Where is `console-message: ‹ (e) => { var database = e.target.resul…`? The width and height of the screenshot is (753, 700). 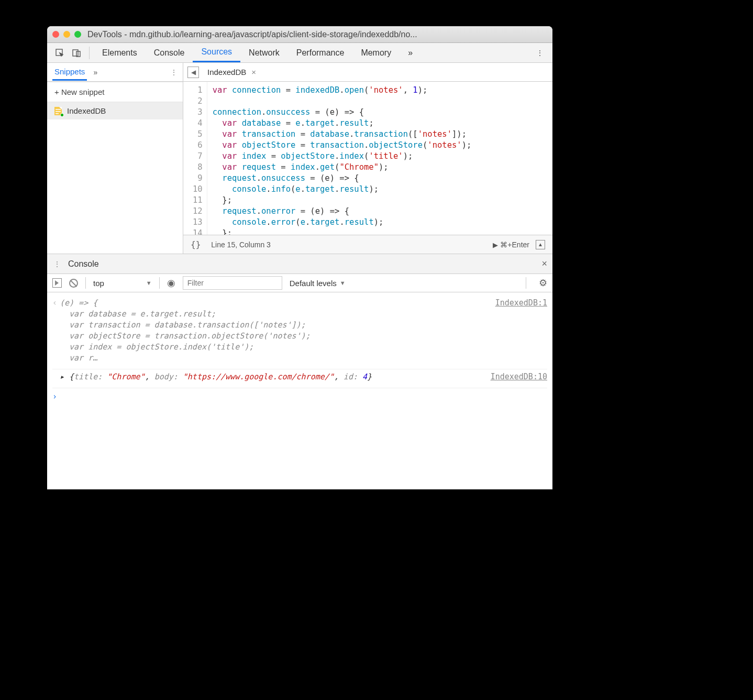
console-message: ‹ (e) => { var database = e.target.resul… is located at coordinates (300, 332).